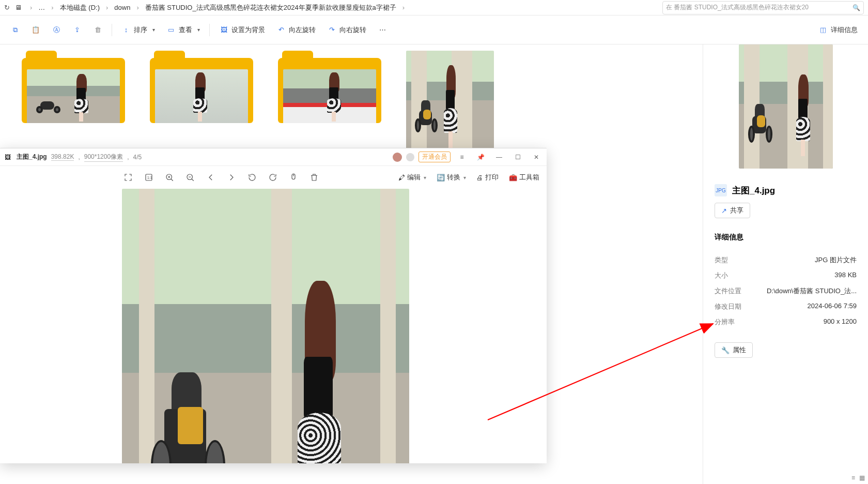  What do you see at coordinates (7, 7) in the screenshot?
I see `refresh-icon: ↻` at bounding box center [7, 7].